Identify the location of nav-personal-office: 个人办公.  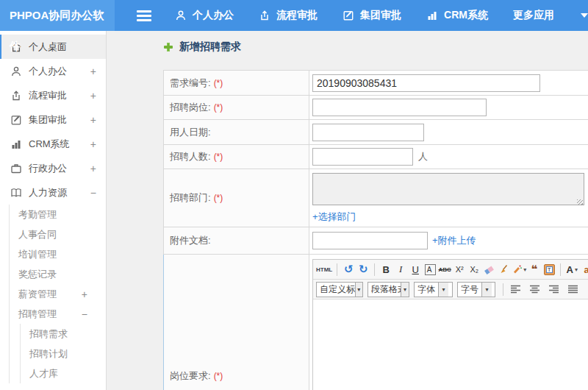
(204, 15).